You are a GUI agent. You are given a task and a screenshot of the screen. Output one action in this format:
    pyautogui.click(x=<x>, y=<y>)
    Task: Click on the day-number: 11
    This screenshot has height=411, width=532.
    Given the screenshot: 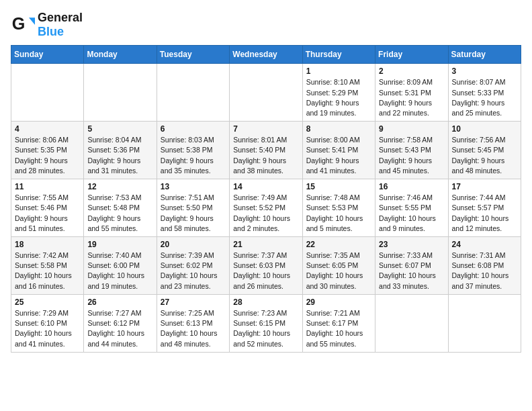 What is the action you would take?
    pyautogui.click(x=47, y=187)
    